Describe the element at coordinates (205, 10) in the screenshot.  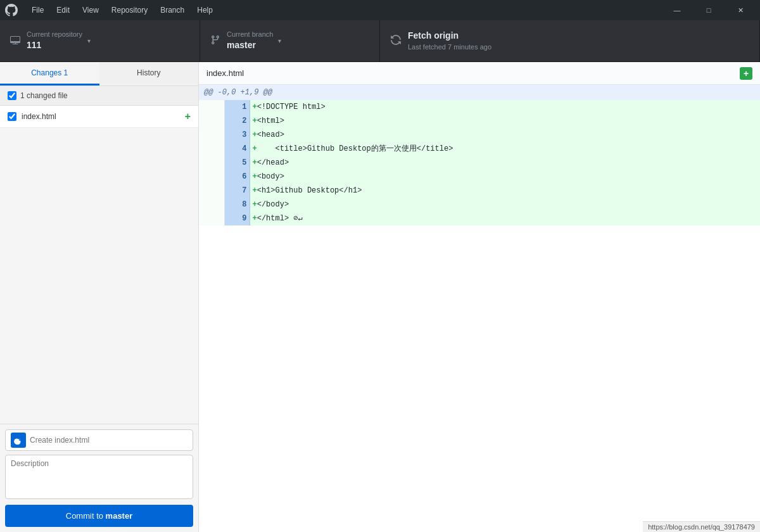
I see `menu-help: Help` at that location.